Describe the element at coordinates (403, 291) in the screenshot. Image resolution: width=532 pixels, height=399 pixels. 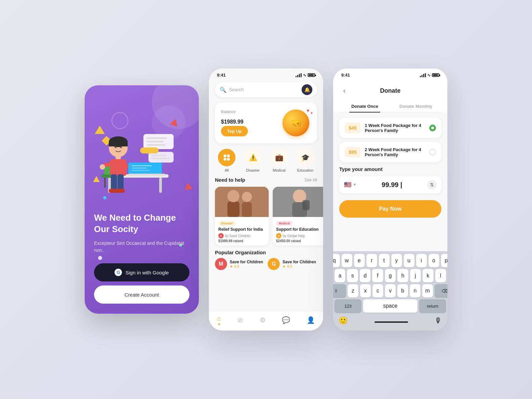
I see `key-b: b` at that location.